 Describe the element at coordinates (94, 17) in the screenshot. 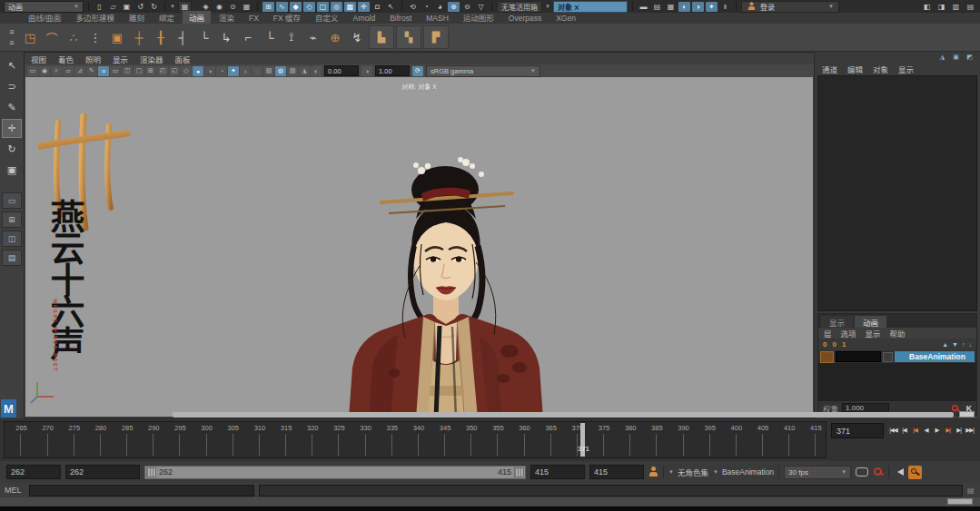

I see `shelf-tab: 多边形建模` at that location.